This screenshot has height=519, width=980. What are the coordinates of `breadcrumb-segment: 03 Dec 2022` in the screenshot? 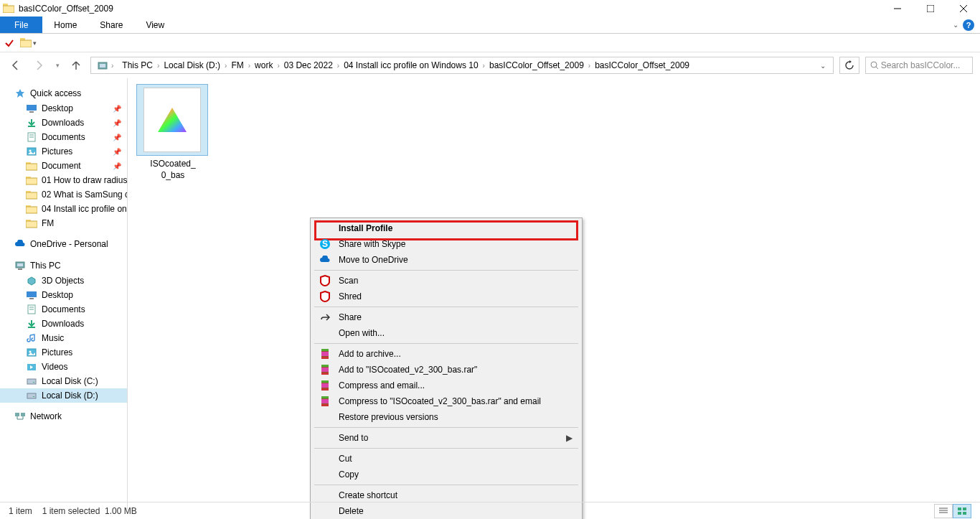 It's located at (308, 65).